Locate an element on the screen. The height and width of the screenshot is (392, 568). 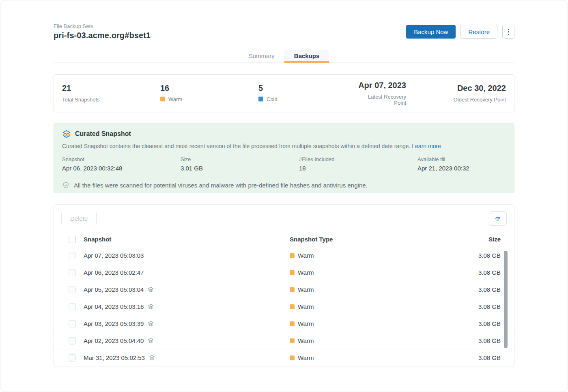
curated-field-value: 18 is located at coordinates (358, 168).